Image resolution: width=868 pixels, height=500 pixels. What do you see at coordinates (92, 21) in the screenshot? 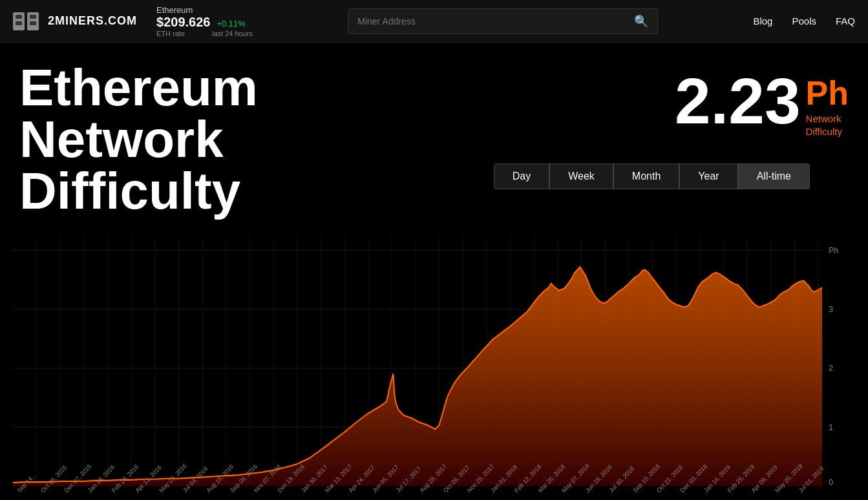
I see `logo-text: 2MINERS.COM` at bounding box center [92, 21].